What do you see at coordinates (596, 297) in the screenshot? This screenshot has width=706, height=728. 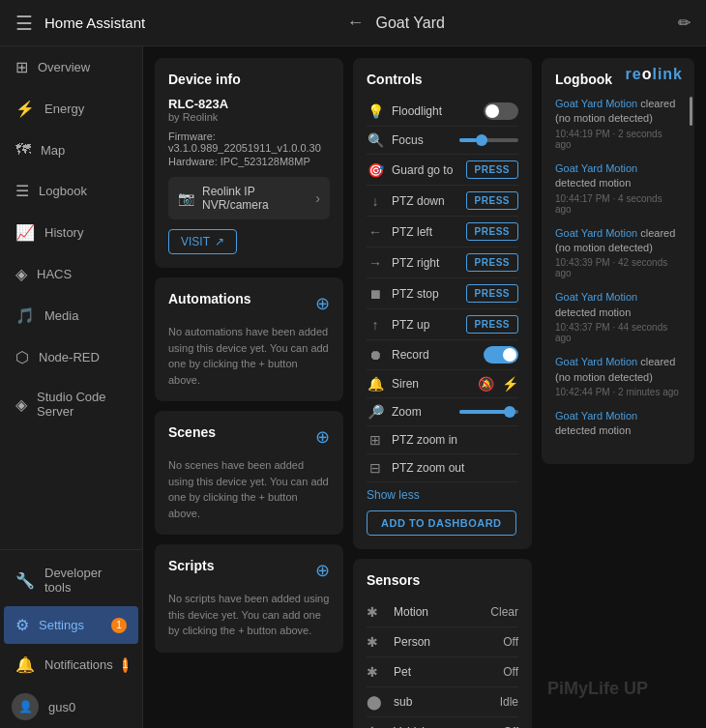 I see `log-entity-link-3: Goat Yard Motion` at bounding box center [596, 297].